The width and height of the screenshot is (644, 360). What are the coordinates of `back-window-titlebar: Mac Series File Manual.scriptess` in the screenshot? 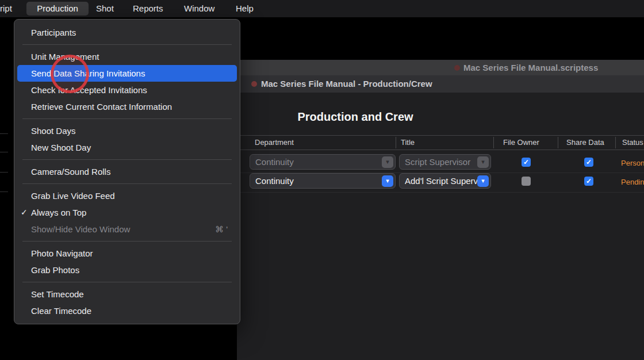 It's located at (440, 68).